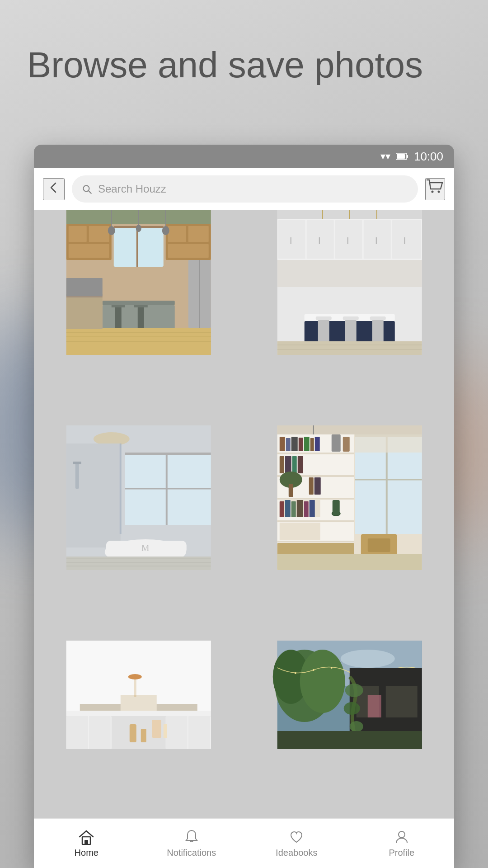 The height and width of the screenshot is (868, 488). I want to click on nav-item-ideabooks: Ideabooks, so click(296, 844).